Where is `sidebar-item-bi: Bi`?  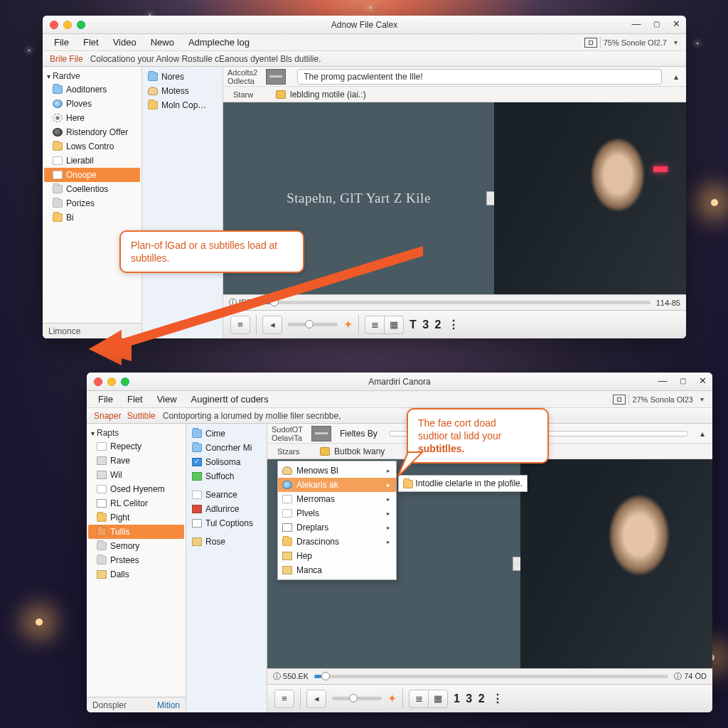
sidebar-item-bi: Bi is located at coordinates (92, 218).